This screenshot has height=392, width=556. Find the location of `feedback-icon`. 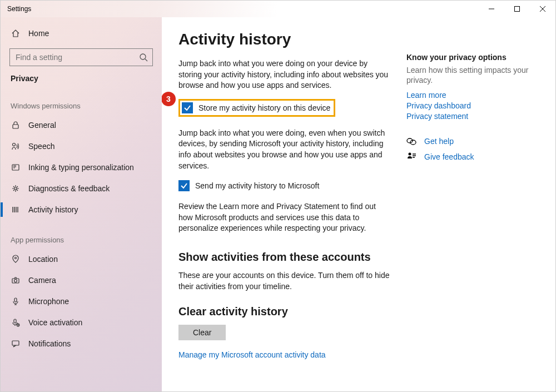

feedback-icon is located at coordinates (411, 157).